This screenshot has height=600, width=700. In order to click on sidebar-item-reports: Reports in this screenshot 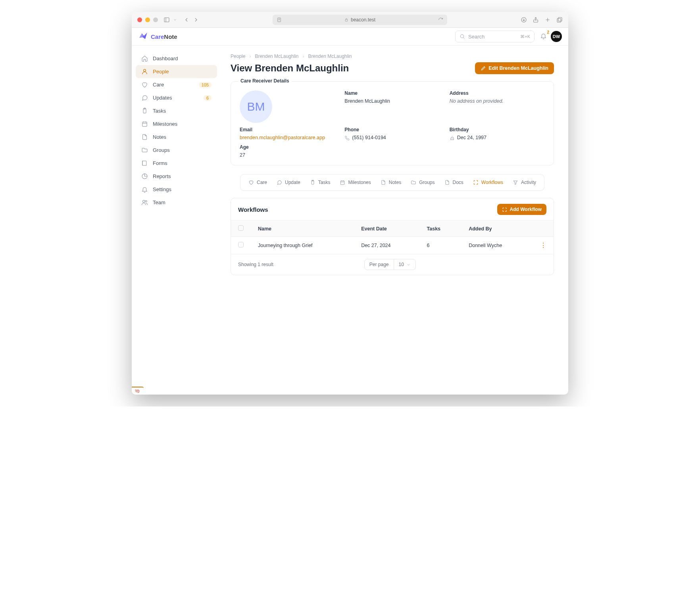, I will do `click(176, 176)`.